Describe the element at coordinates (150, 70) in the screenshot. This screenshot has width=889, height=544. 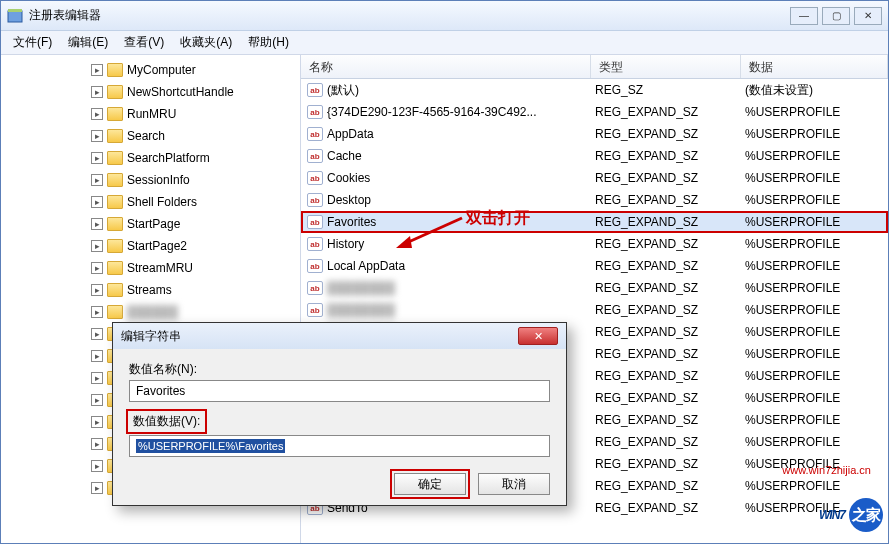
I see `tree-item: ▸MyComputer` at that location.